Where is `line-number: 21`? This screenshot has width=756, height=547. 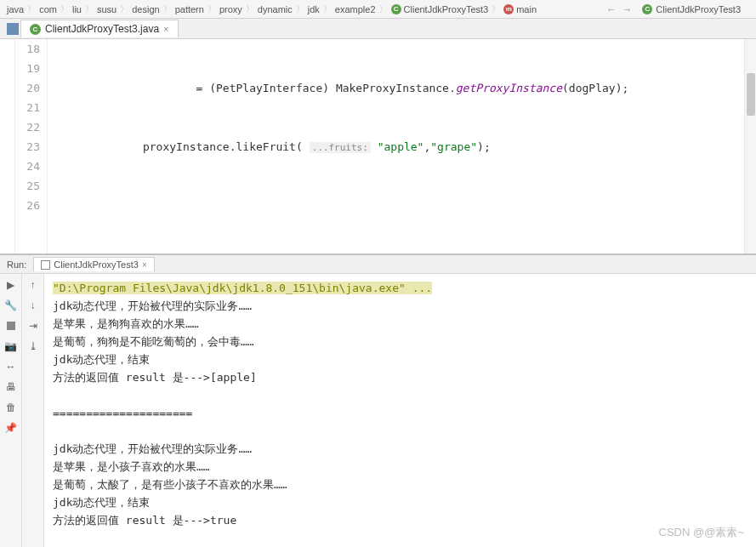
line-number: 21 is located at coordinates (27, 107).